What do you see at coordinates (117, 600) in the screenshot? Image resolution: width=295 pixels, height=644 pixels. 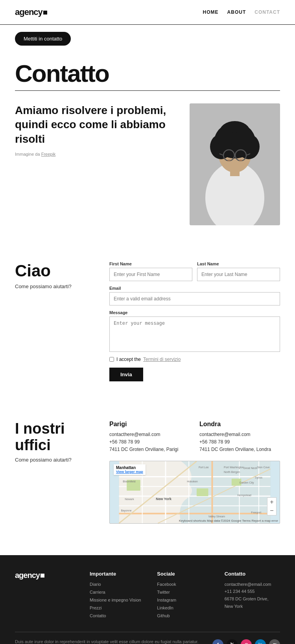 I see `footer-col-importante-list: Diario Carriera Missione e impegno Visio…` at bounding box center [117, 600].